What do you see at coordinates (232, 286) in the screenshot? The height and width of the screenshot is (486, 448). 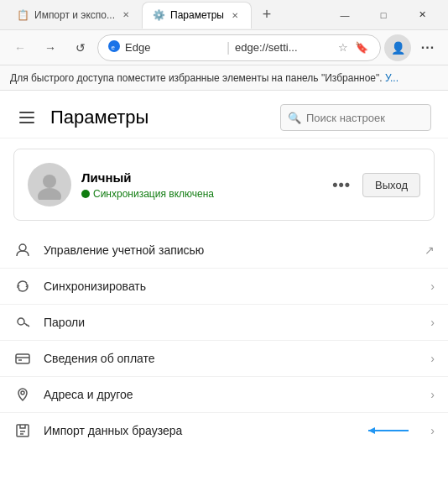 I see `sync-label: Синхронизировать` at bounding box center [232, 286].